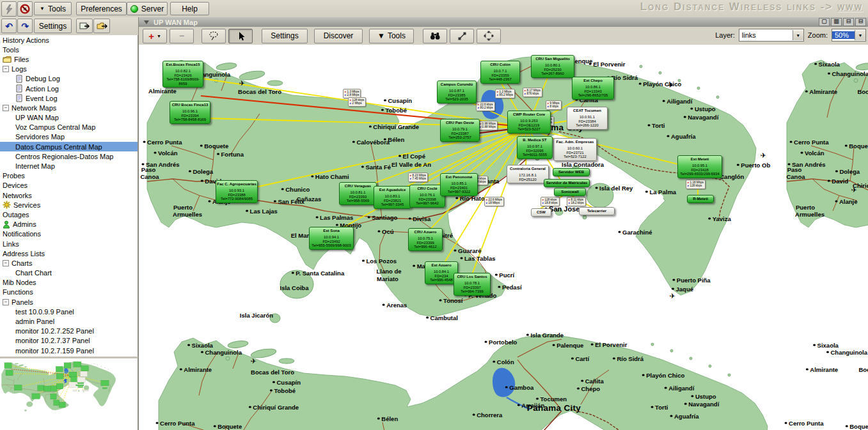 The width and height of the screenshot is (868, 430). I want to click on sidebar-item-probes: Probes, so click(69, 176).